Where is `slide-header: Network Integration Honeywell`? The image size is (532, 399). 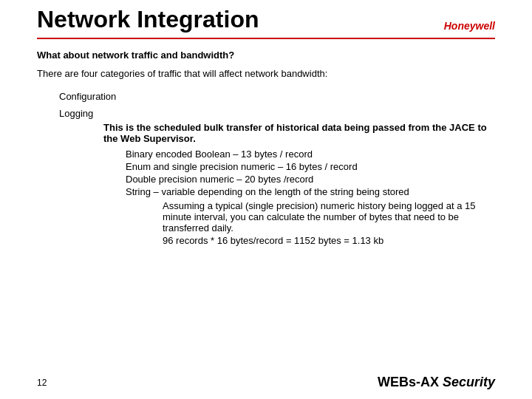 slide-header: Network Integration Honeywell is located at coordinates (266, 19).